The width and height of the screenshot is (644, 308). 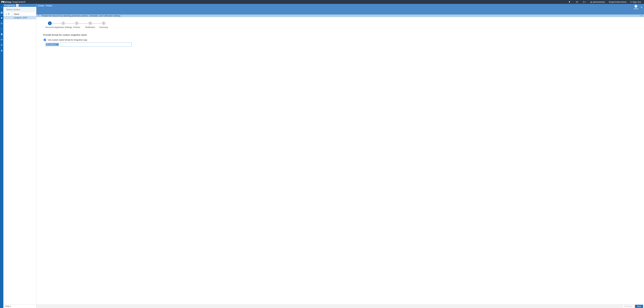 What do you see at coordinates (322, 2) in the screenshot?
I see `top-bar: NetApp SnapCenter® ▼ administrator SnapC…` at bounding box center [322, 2].